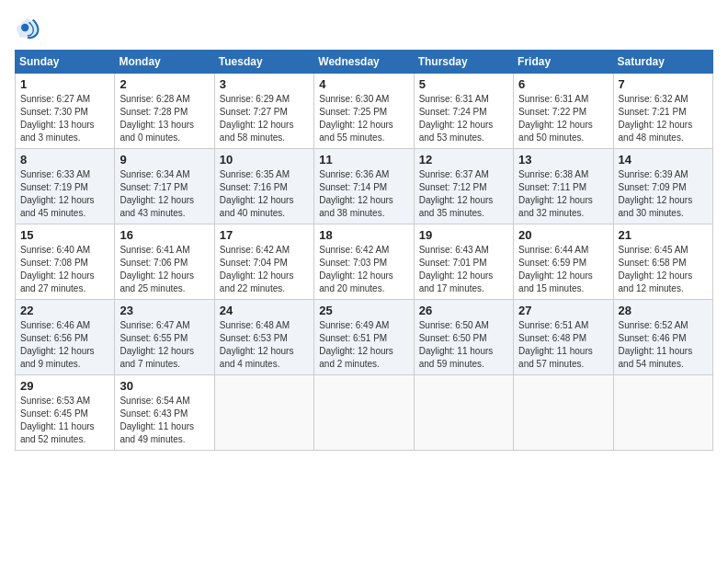 The height and width of the screenshot is (563, 728). I want to click on day-number: 14, so click(664, 160).